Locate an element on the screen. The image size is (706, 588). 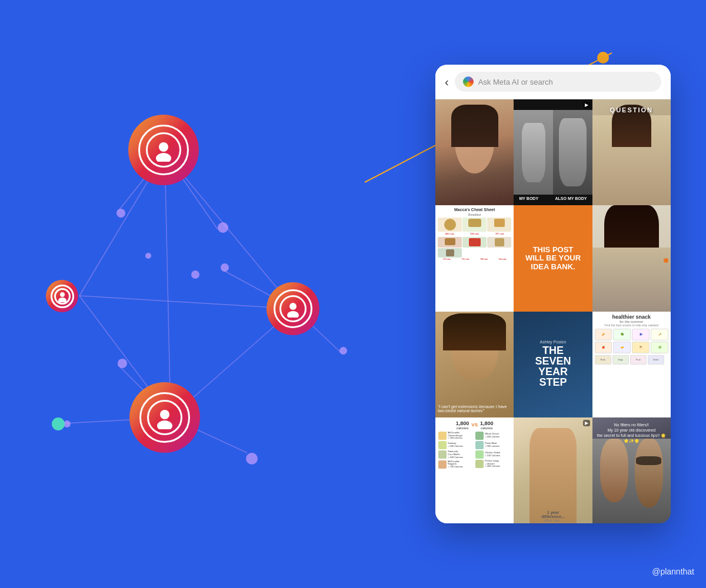
question-label: QUESTION is located at coordinates (632, 110).